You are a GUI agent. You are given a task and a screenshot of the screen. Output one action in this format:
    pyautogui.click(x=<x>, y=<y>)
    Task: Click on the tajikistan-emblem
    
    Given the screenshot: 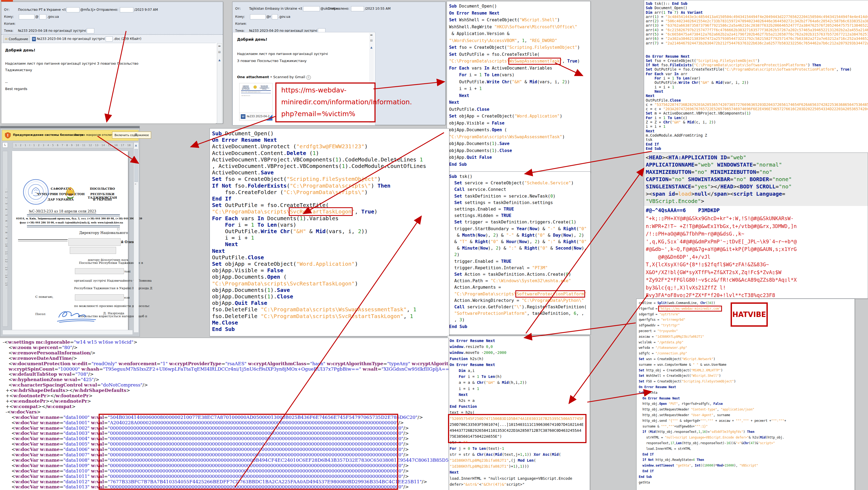 What is the action you would take?
    pyautogui.click(x=70, y=193)
    